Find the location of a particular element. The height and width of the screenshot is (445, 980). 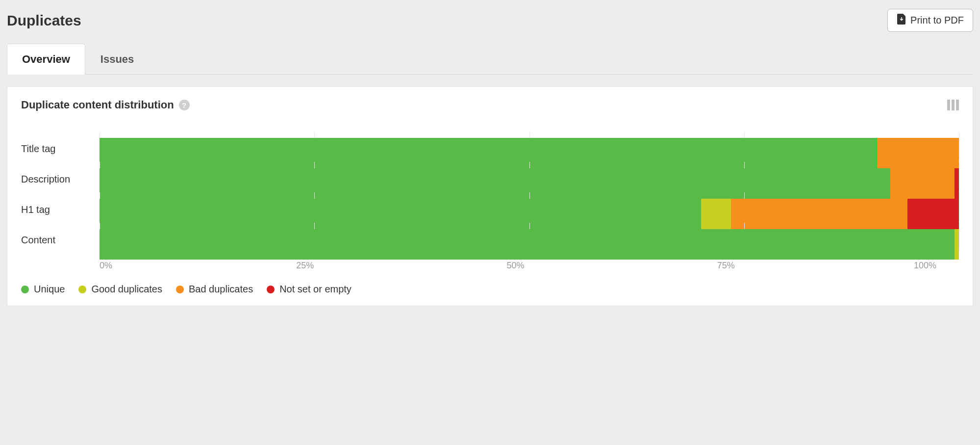

legend-good: Good duplicates is located at coordinates (121, 289).